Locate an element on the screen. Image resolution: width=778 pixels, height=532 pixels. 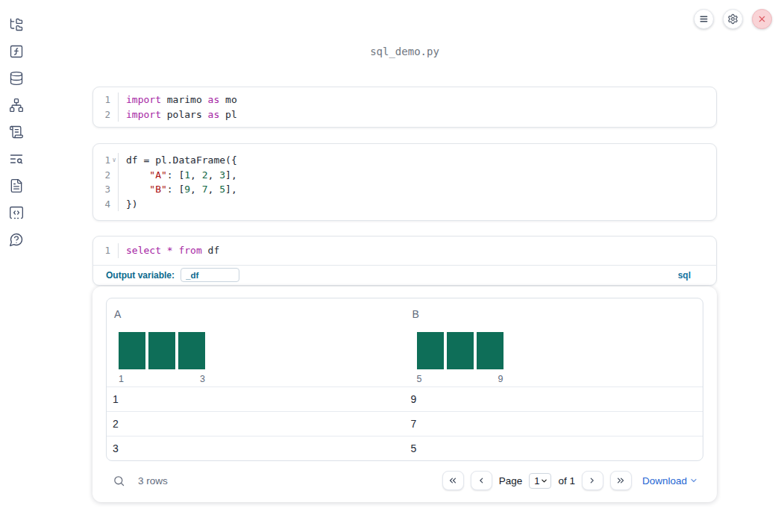
output-variable-input is located at coordinates (210, 275).